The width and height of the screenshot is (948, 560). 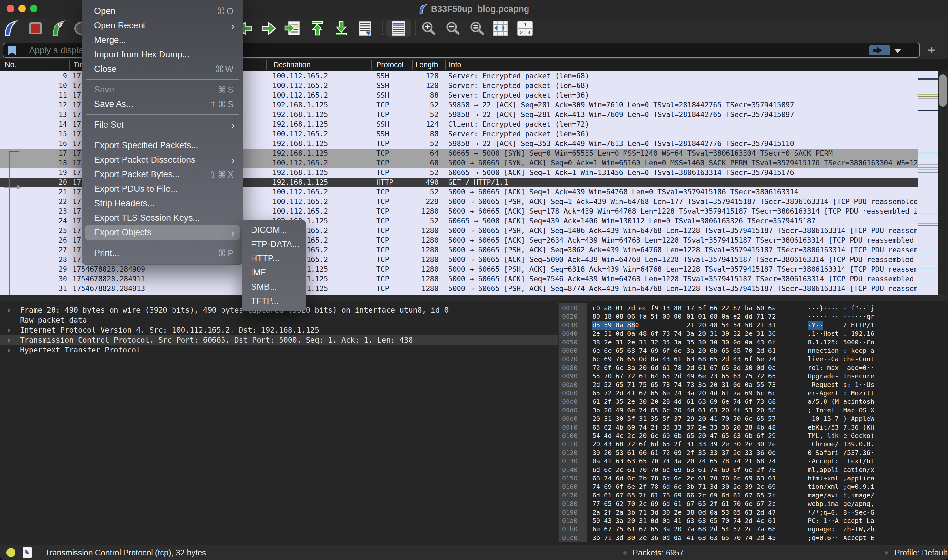 What do you see at coordinates (292, 65) in the screenshot?
I see `column-header-dest: Destination` at bounding box center [292, 65].